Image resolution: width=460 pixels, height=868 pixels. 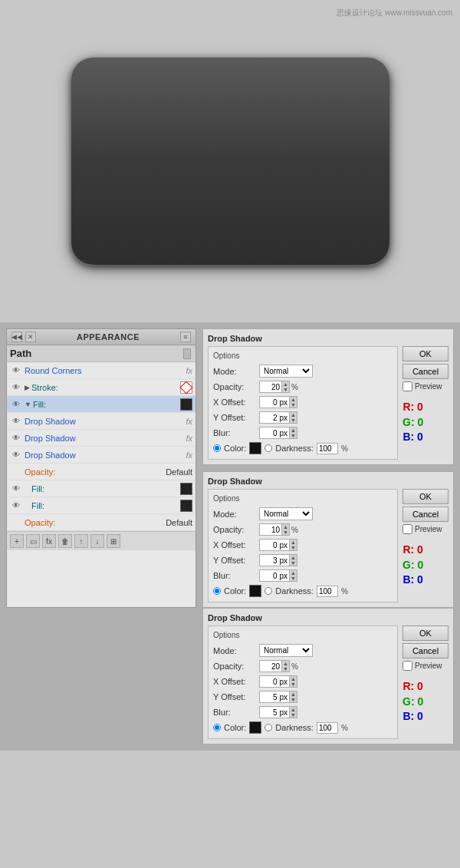 I want to click on ds-xoffset-down-1: ▼, so click(x=293, y=405).